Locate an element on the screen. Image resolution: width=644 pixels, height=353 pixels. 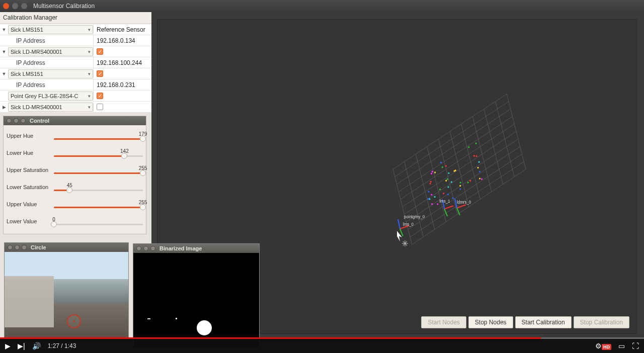
ip-address-value: 192.168.0.134 is located at coordinates (116, 41).